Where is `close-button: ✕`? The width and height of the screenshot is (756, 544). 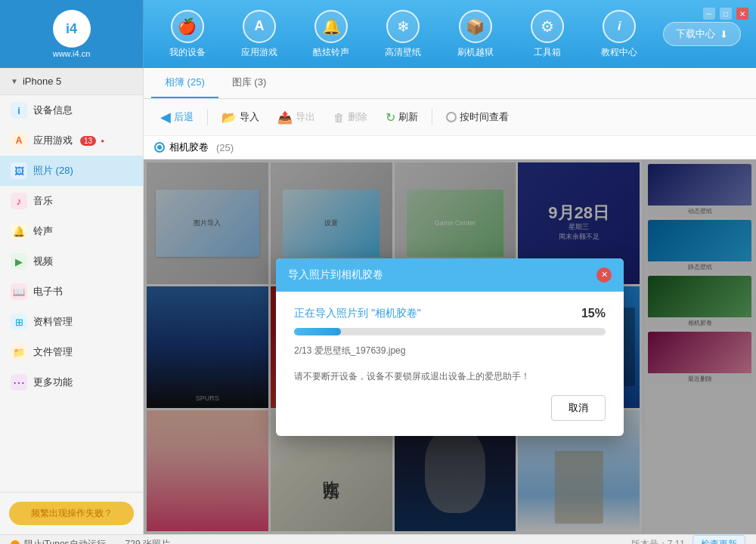 close-button: ✕ is located at coordinates (742, 14).